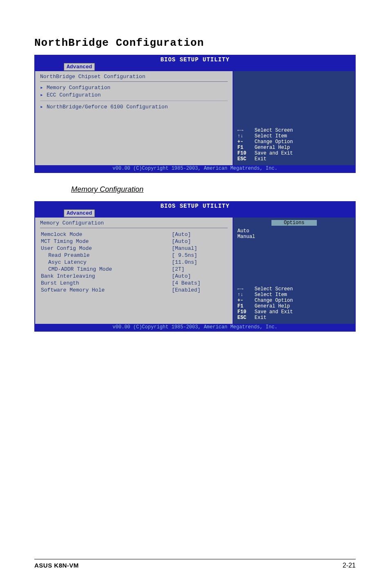 Image resolution: width=390 pixels, height=588 pixels. I want to click on bios-body: NorthBridge Chipset Configuration ▸Memor…, so click(195, 118).